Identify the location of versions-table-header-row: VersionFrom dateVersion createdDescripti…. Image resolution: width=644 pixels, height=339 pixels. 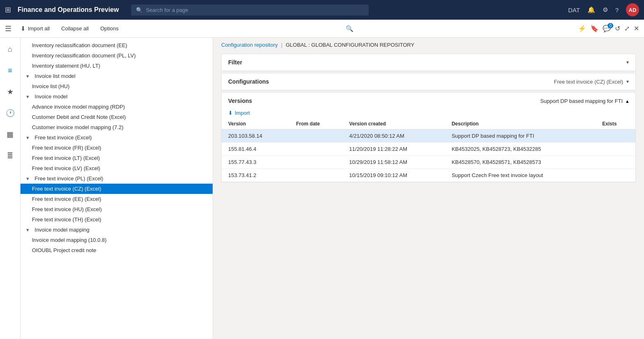
(429, 124).